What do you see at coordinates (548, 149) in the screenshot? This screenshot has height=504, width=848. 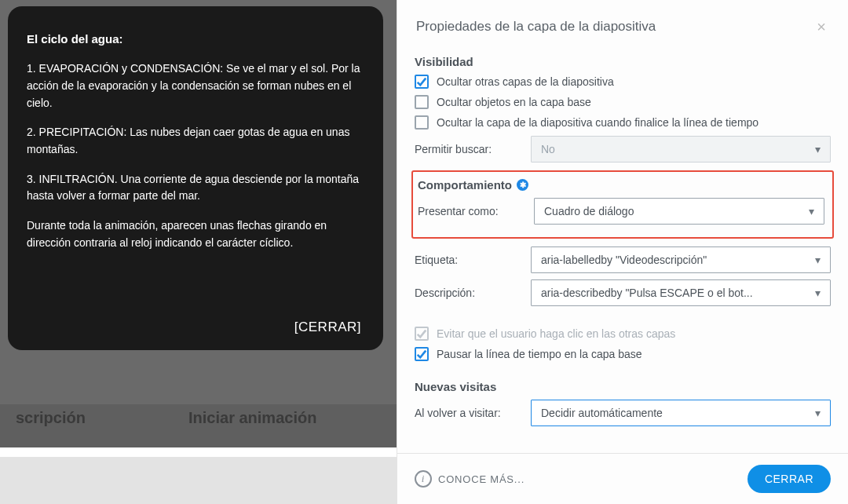 I see `select-value: No` at bounding box center [548, 149].